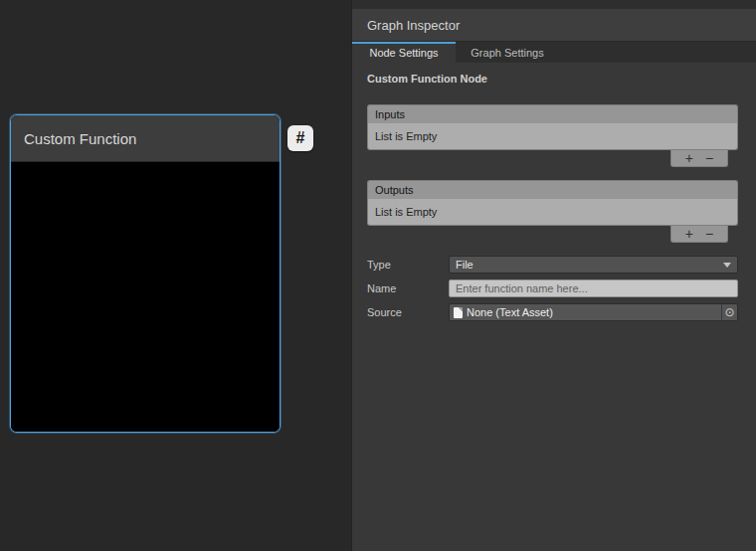 The width and height of the screenshot is (756, 551). I want to click on inspector-title: Graph Inspector, so click(414, 26).